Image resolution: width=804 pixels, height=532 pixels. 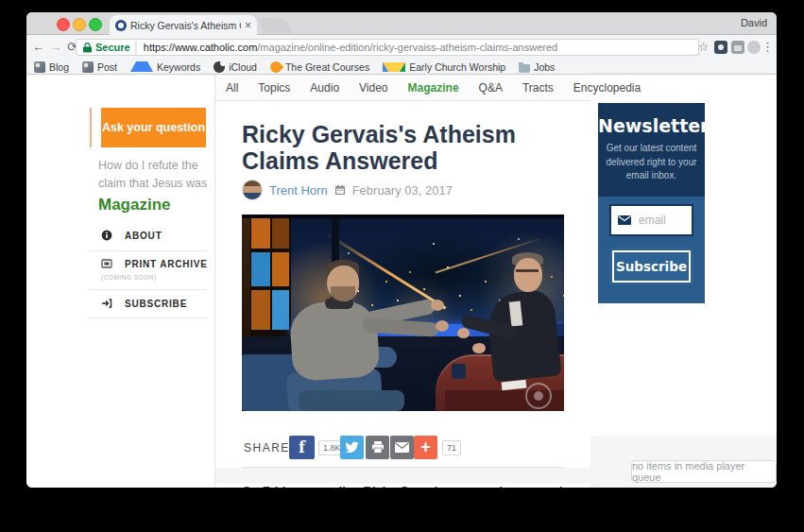 I want to click on bookmark-keywords: Keywords, so click(x=165, y=67).